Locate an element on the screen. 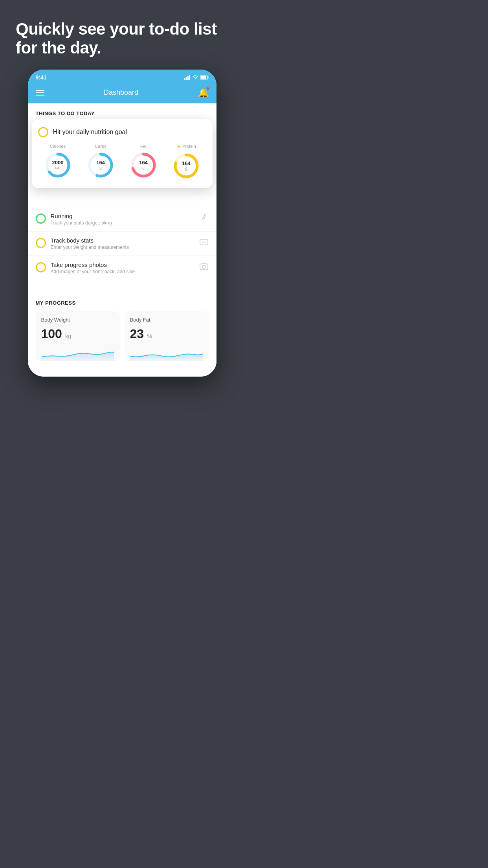  todo-title-body-stats: Track body stats is located at coordinates (123, 241).